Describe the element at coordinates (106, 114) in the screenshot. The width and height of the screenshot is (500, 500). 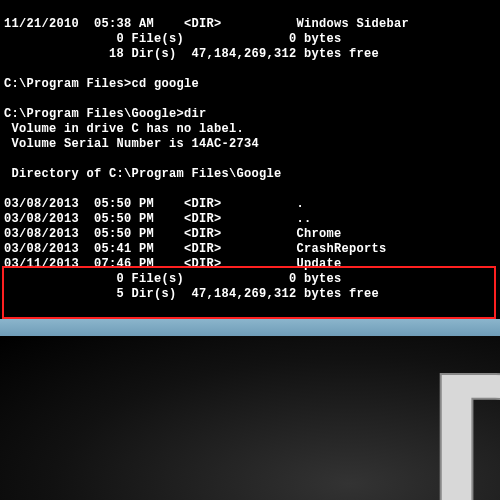
I see `terminal-line: C:\Program Files\Google>dir` at that location.